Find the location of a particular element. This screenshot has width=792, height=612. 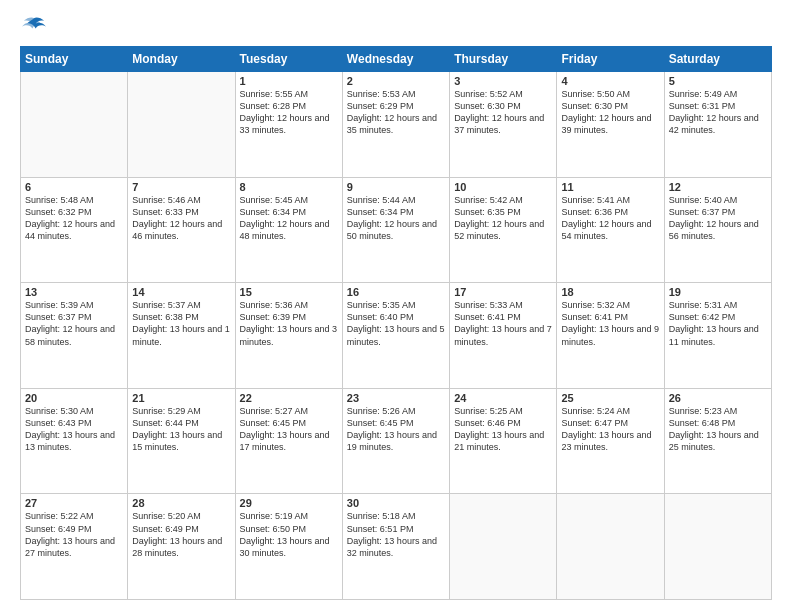

day-number: 20 is located at coordinates (74, 398).